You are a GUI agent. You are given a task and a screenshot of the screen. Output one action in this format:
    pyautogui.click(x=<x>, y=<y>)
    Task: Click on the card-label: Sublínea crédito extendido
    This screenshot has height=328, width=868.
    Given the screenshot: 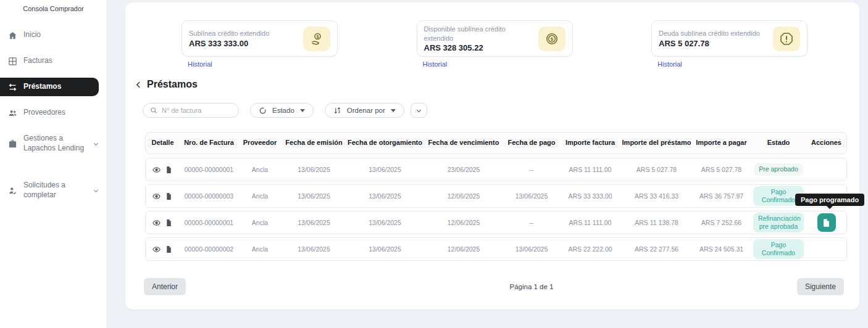 What is the action you would take?
    pyautogui.click(x=229, y=33)
    